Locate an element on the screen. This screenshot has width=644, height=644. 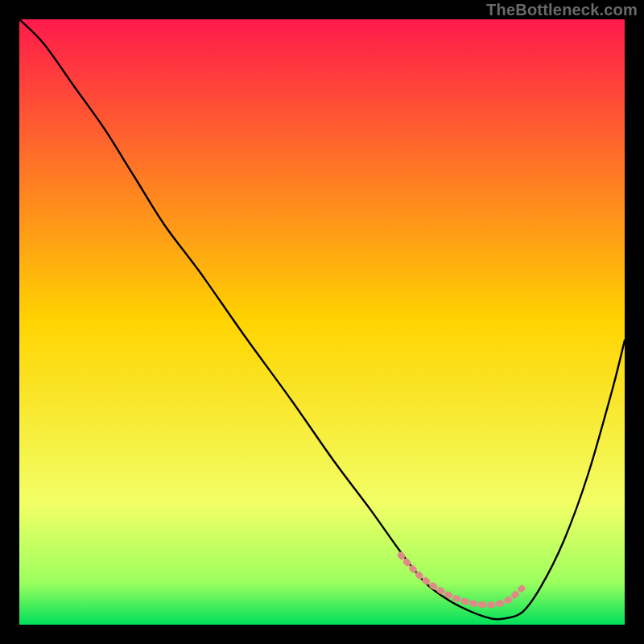
branding-watermark: TheBottleneck.com is located at coordinates (562, 10).